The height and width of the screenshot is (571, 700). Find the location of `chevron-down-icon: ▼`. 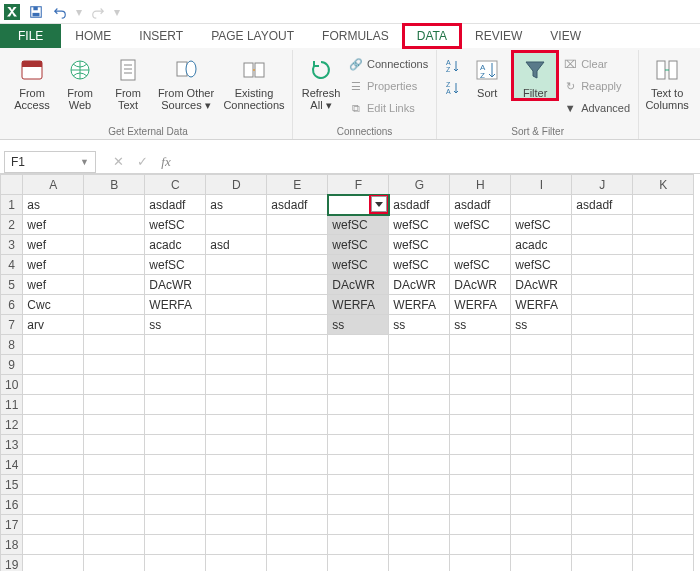

chevron-down-icon: ▼ is located at coordinates (84, 162).